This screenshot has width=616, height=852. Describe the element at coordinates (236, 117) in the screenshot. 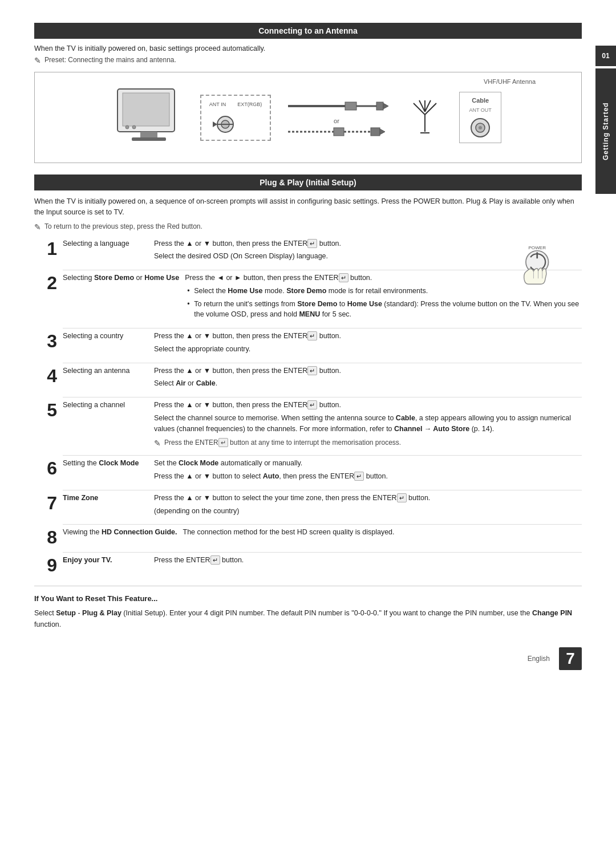

I see `connector-box: ANT IN EXT(RGB)` at that location.